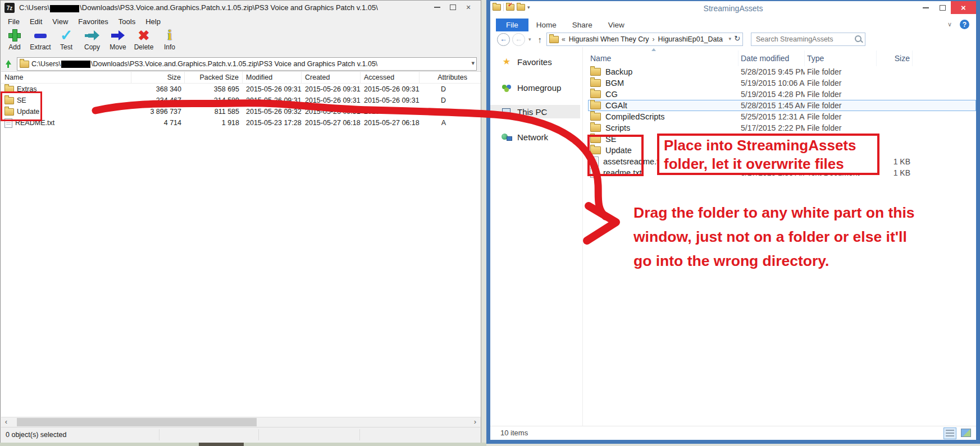 Image resolution: width=980 pixels, height=446 pixels. Describe the element at coordinates (619, 150) in the screenshot. I see `file-name: Update` at that location.